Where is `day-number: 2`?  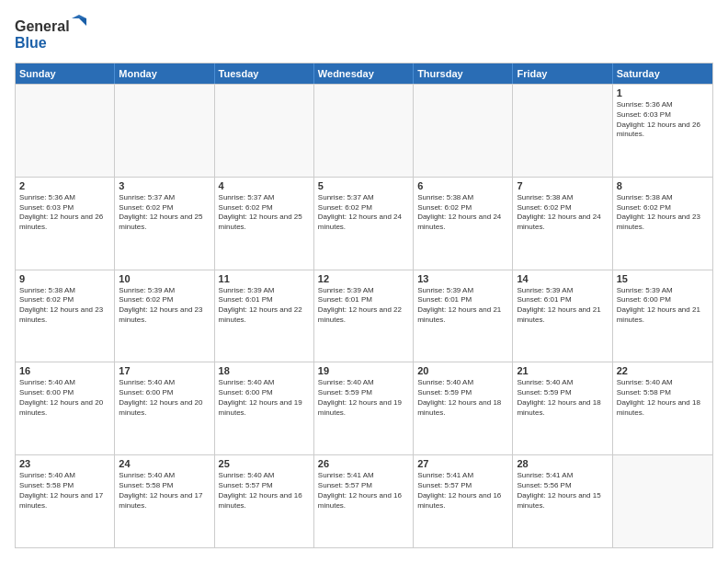 day-number: 2 is located at coordinates (64, 186).